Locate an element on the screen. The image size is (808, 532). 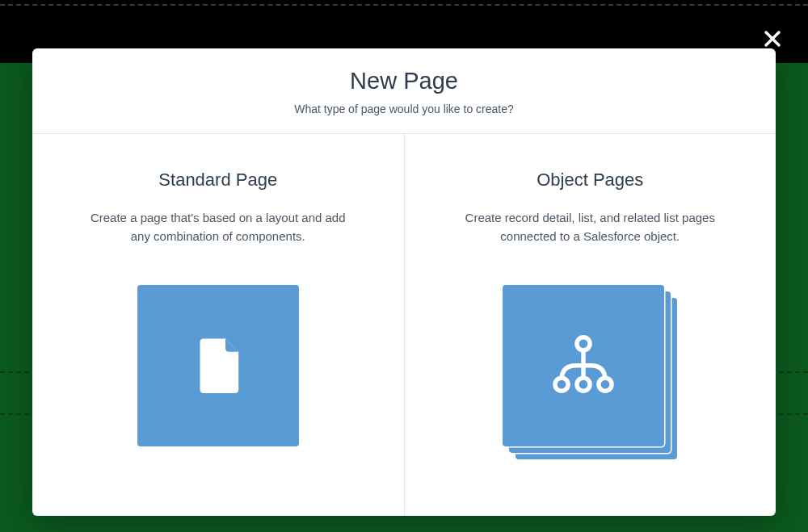
option-description: Create record detail, list, and related … is located at coordinates (590, 228).